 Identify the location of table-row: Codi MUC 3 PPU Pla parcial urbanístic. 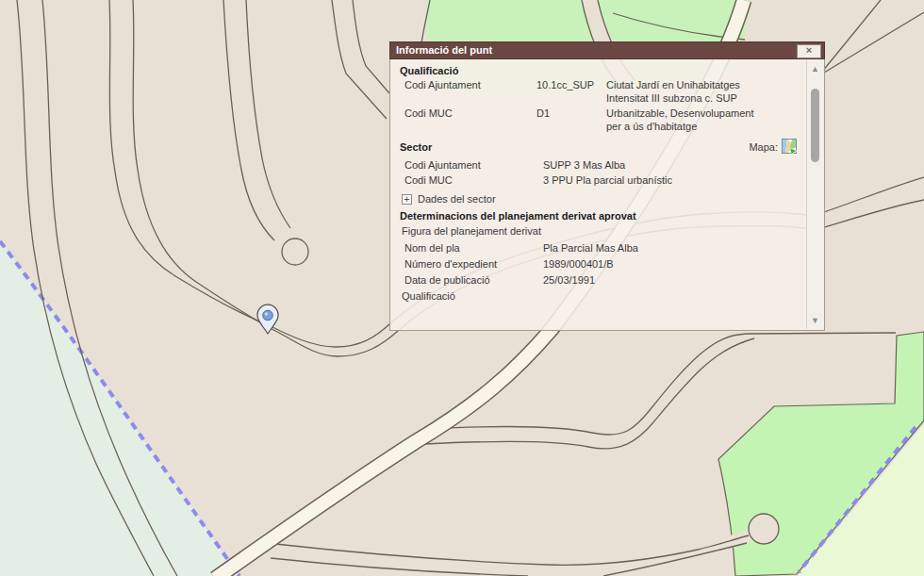
(600, 180).